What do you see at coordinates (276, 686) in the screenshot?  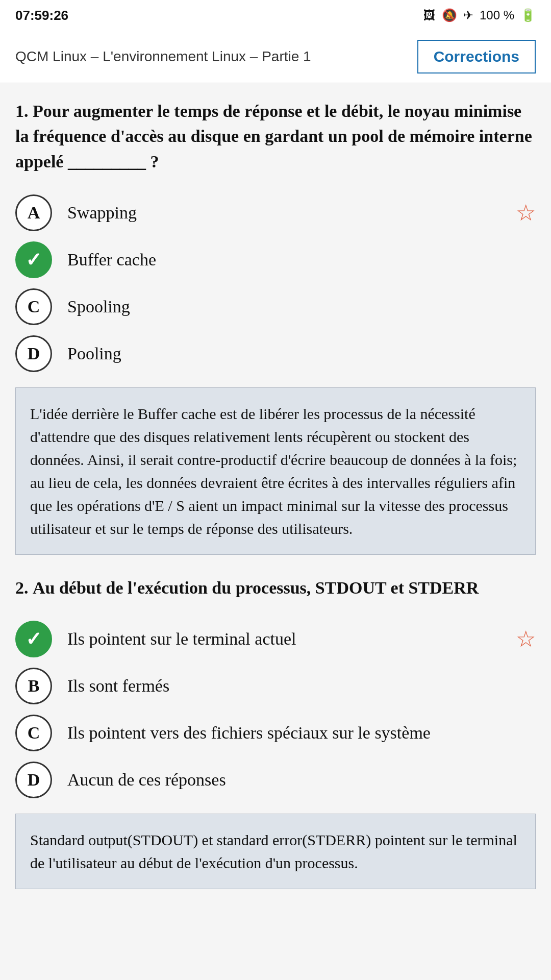 I see `option-2-b: B Ils sont fermés` at bounding box center [276, 686].